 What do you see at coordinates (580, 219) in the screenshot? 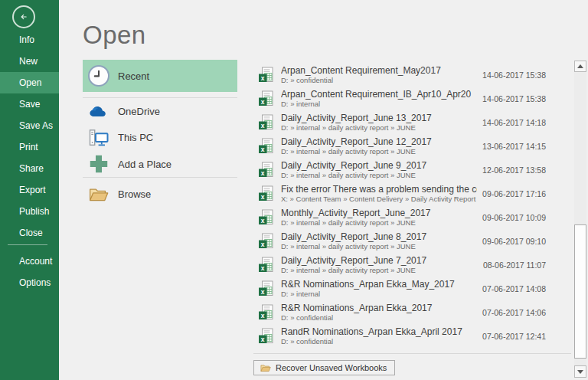
I see `scrollbar` at bounding box center [580, 219].